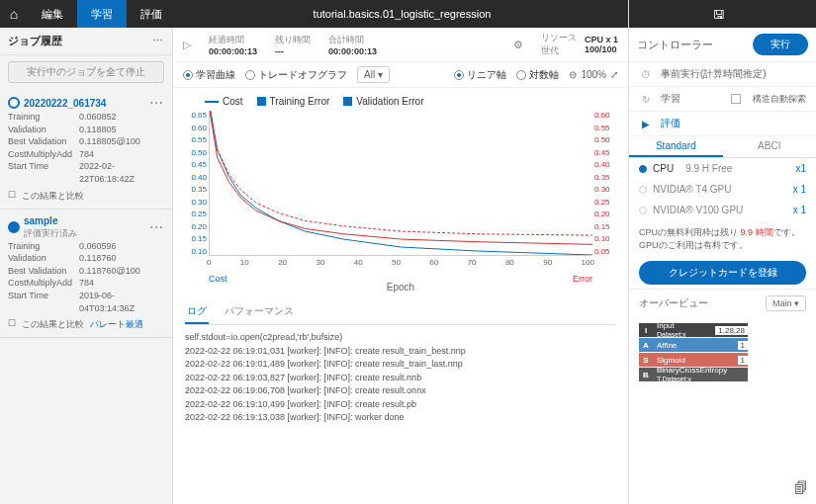 The width and height of the screenshot is (816, 504). What do you see at coordinates (646, 125) in the screenshot?
I see `eval-icon: ▶` at bounding box center [646, 125].